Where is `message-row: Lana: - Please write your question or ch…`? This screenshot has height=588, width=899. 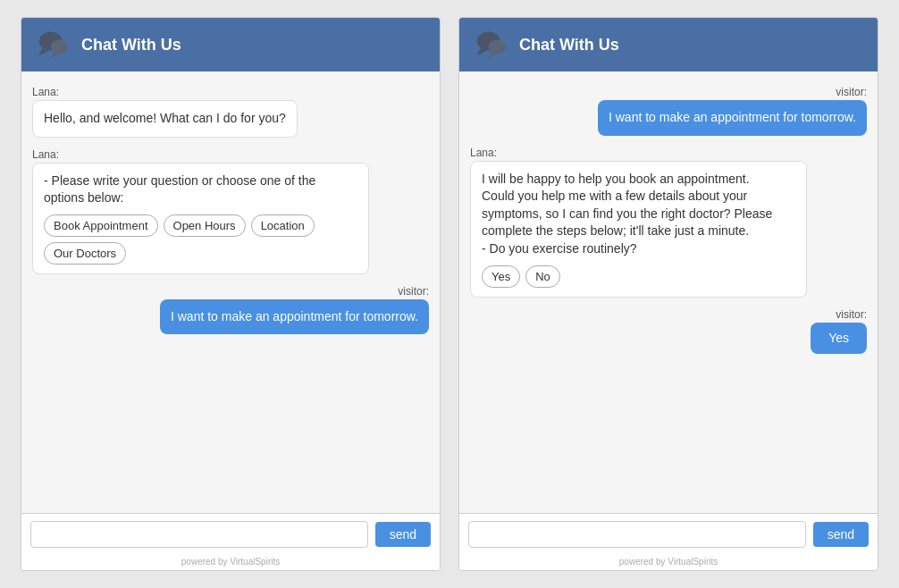
message-row: Lana: - Please write your question or ch… is located at coordinates (231, 209).